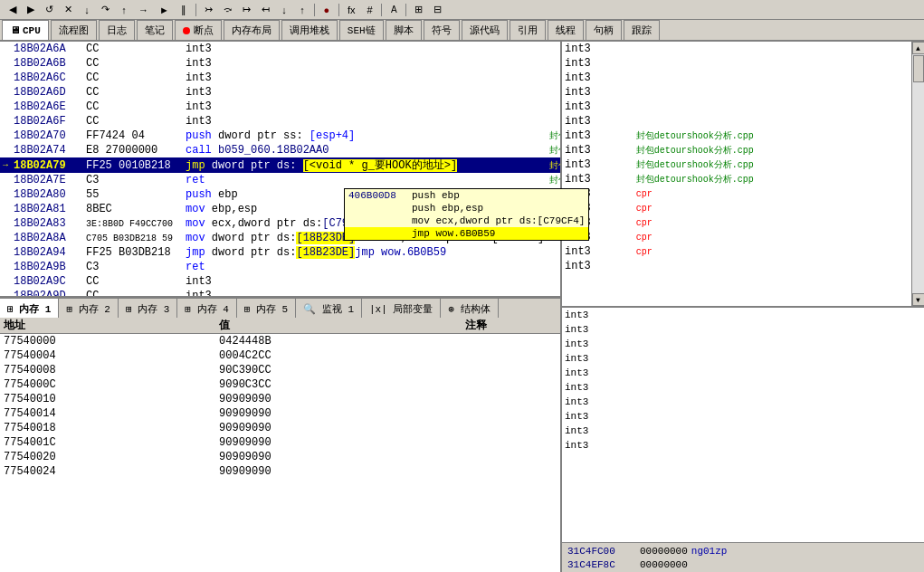 The image size is (924, 572). I want to click on tab-refs: 引用, so click(528, 30).